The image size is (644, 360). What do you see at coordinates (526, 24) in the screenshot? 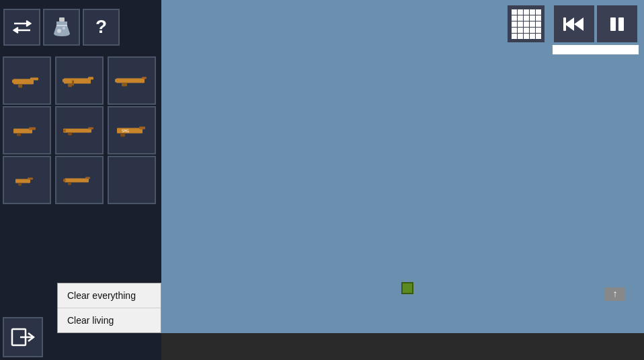
I see `grid-toggle-button` at bounding box center [526, 24].